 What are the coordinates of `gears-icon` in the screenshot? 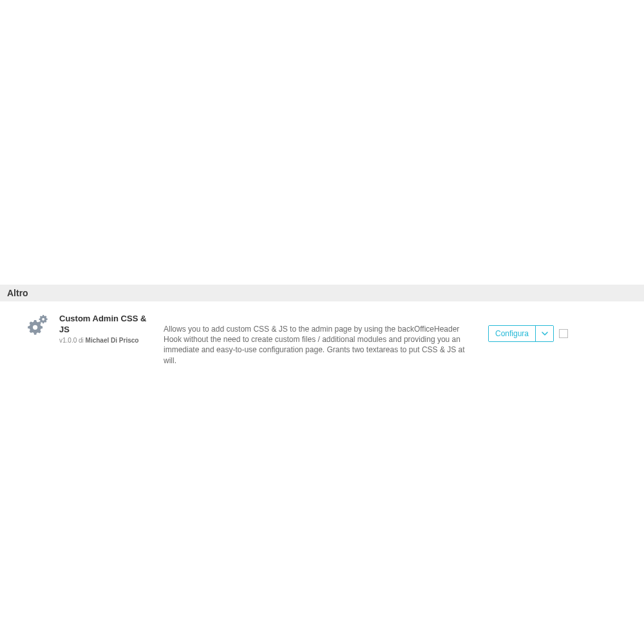 It's located at (37, 325).